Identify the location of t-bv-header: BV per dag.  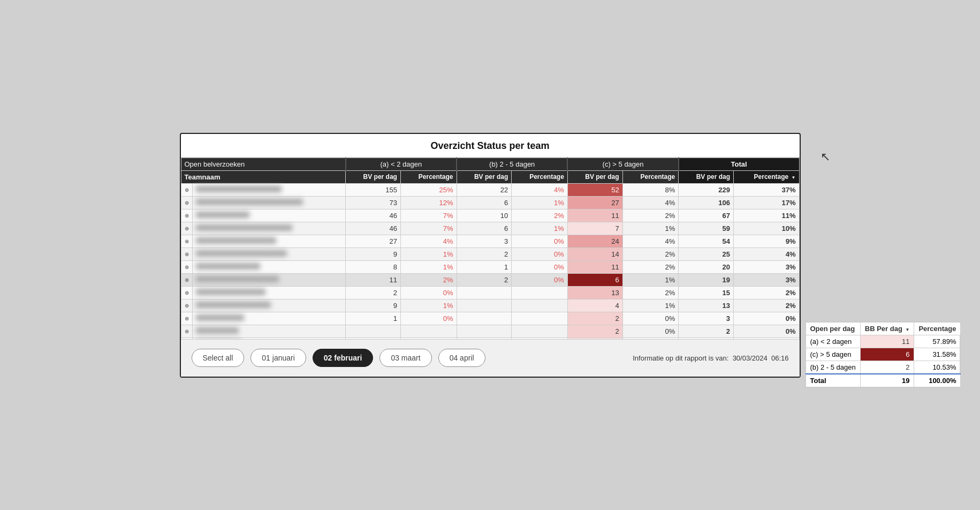
(706, 177).